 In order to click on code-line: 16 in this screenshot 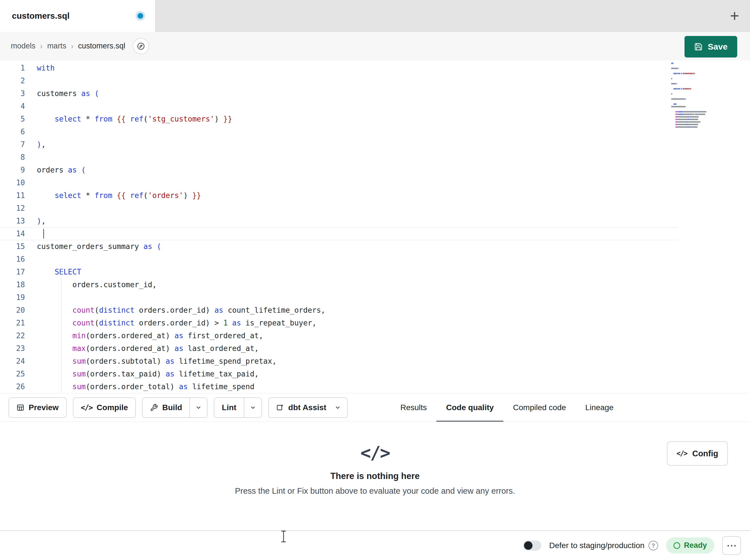, I will do `click(375, 260)`.